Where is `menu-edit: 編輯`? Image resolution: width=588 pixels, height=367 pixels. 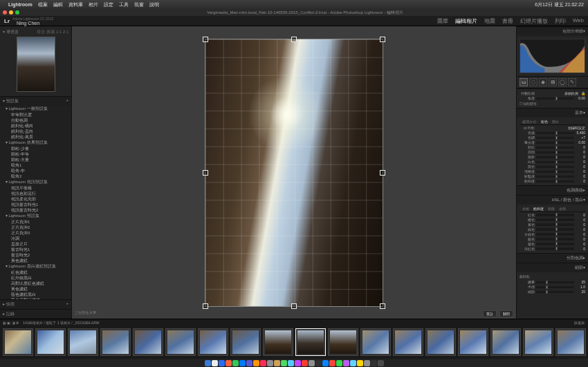
menu-edit: 編輯 is located at coordinates (58, 5).